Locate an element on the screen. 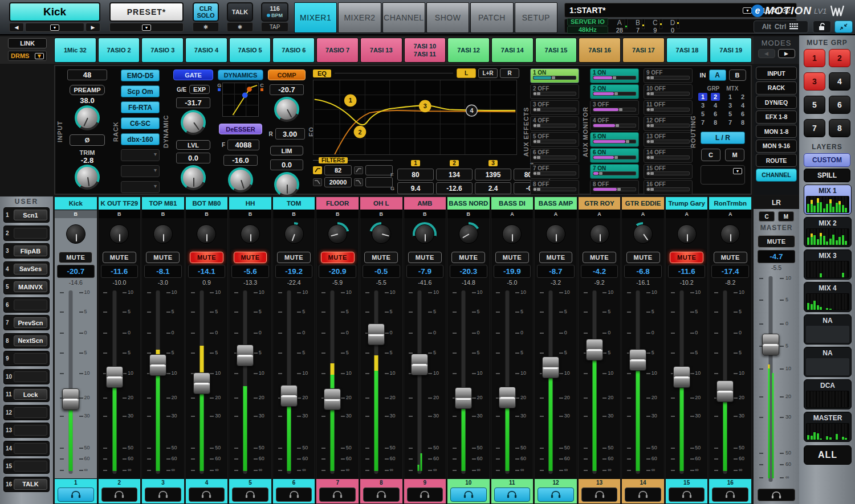 This screenshot has height=504, width=855. num-grp-1: 1 is located at coordinates (703, 97).